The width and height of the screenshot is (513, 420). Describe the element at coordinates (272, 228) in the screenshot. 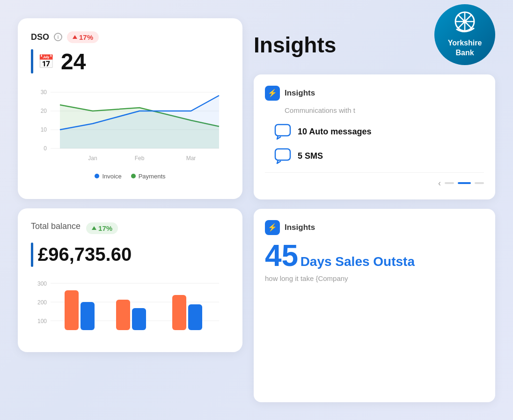

I see `lightning-icon-2: ⚡` at that location.